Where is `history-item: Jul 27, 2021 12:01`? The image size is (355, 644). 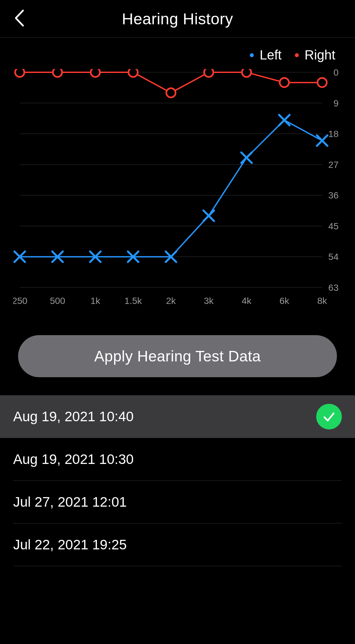
history-item: Jul 27, 2021 12:01 is located at coordinates (178, 502).